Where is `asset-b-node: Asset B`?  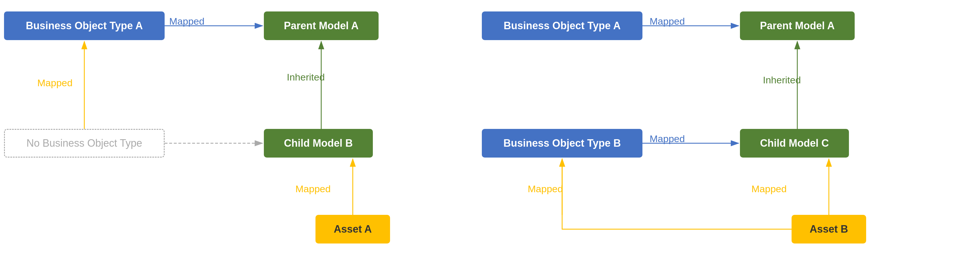 asset-b-node: Asset B is located at coordinates (829, 229).